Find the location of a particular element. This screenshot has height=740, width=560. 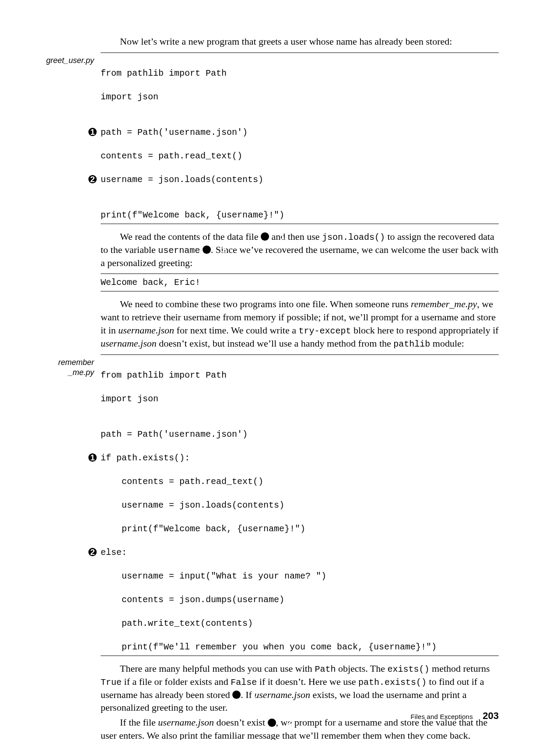

chapter-title: Files and Exceptions is located at coordinates (441, 717).